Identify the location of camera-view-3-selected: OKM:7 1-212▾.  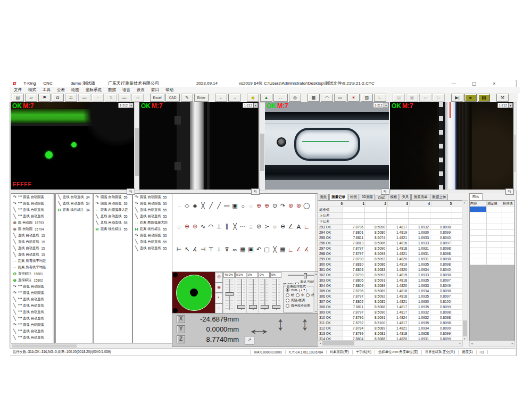
(327, 146).